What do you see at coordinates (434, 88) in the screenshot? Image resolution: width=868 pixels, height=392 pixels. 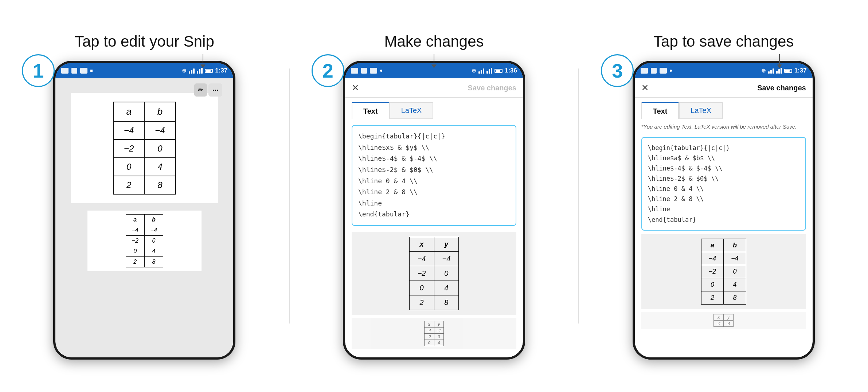 I see `edit-header-2: ✕ Save changes` at bounding box center [434, 88].